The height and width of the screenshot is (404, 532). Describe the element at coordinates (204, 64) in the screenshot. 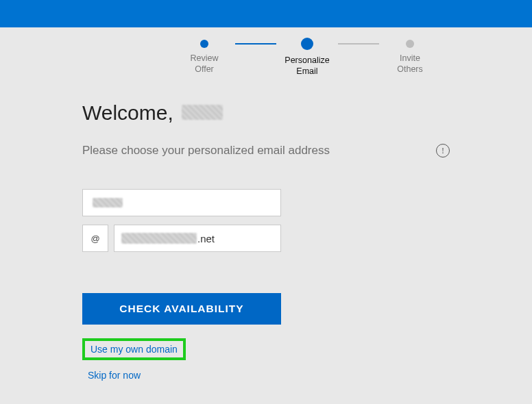

I see `step-label: ReviewOffer` at that location.